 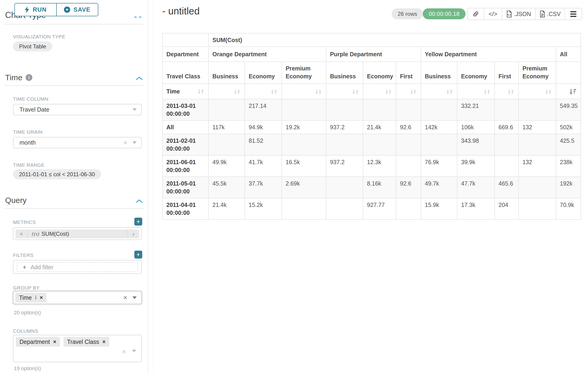 I want to click on time-sort-header: Time, so click(x=186, y=91).